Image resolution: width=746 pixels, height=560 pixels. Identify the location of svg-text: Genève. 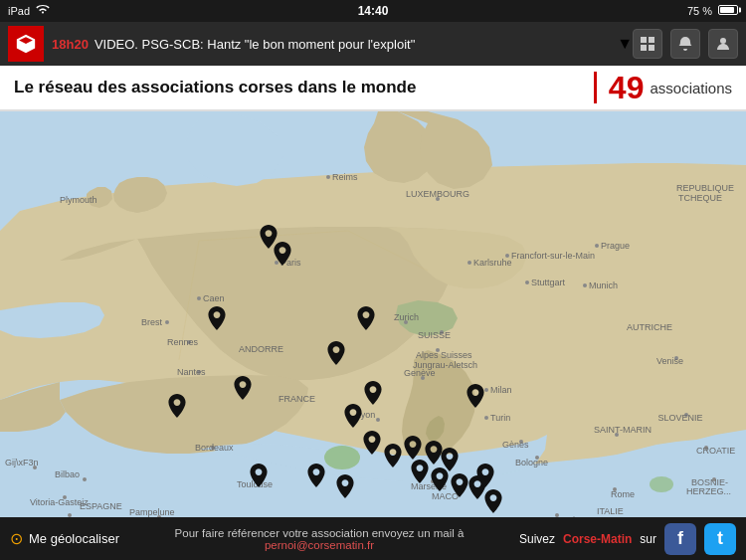
(420, 373).